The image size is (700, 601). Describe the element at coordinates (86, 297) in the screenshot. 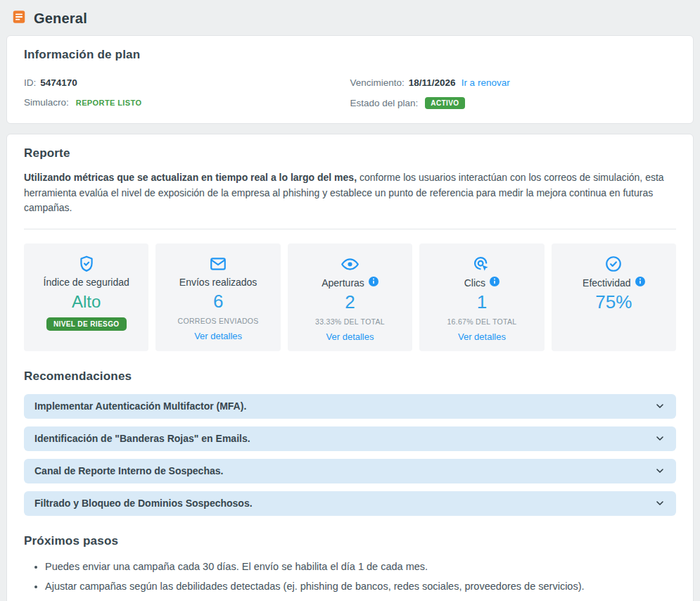

I see `metric-tile-security-index: Índice de seguridad Alto NIVEL DE RIESGO` at that location.